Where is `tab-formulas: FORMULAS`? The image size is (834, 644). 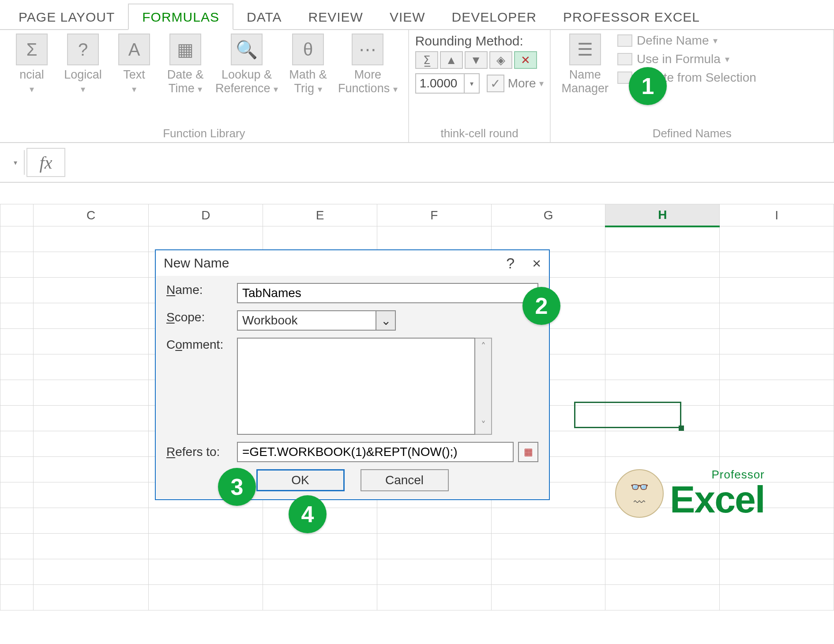 tab-formulas: FORMULAS is located at coordinates (181, 17).